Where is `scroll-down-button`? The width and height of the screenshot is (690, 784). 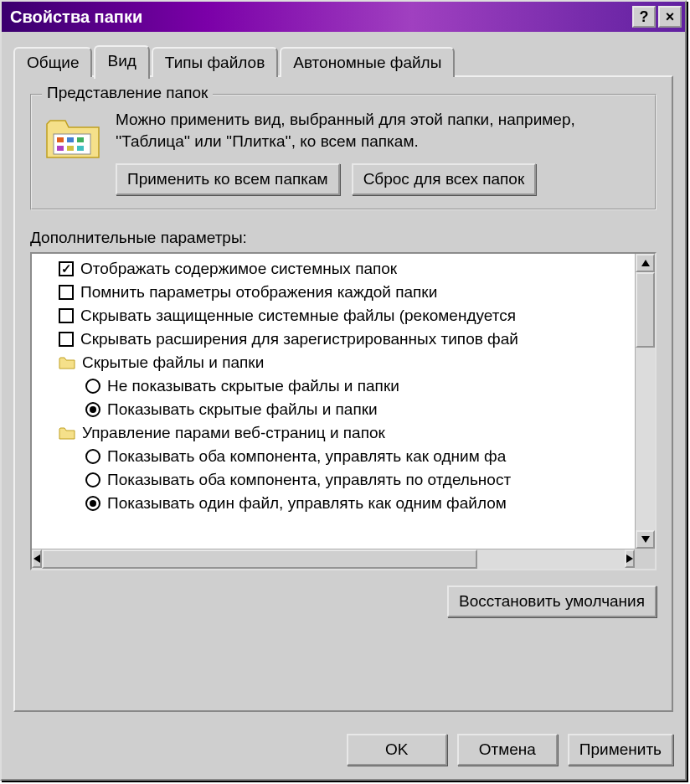 scroll-down-button is located at coordinates (645, 539).